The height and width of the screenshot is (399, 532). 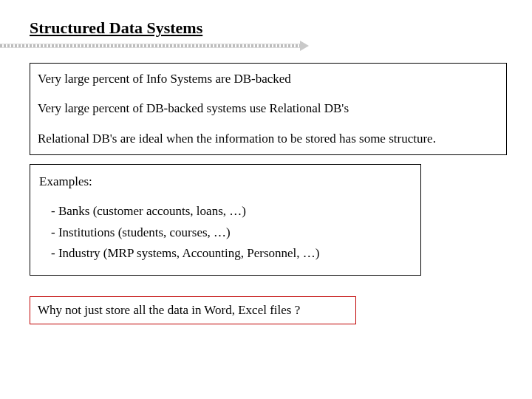 I want to click on point-structure: Relational DB's are ideal when the infor…, so click(x=268, y=139).